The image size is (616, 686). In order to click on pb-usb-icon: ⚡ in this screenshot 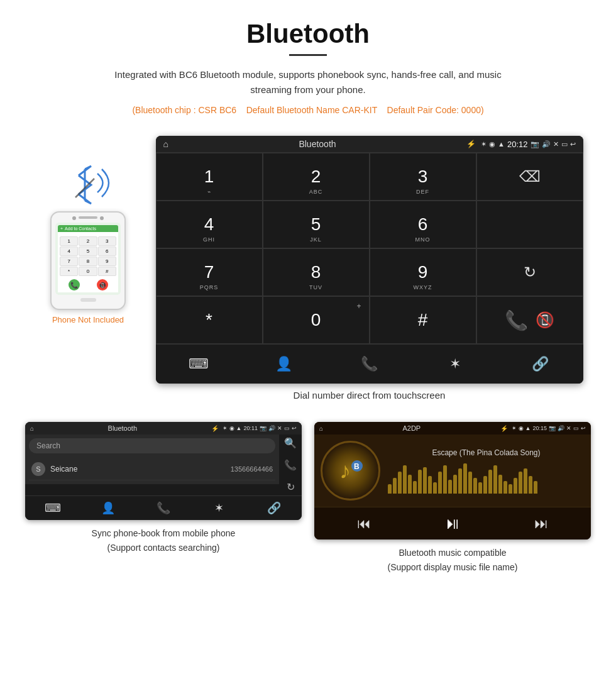, I will do `click(215, 429)`.